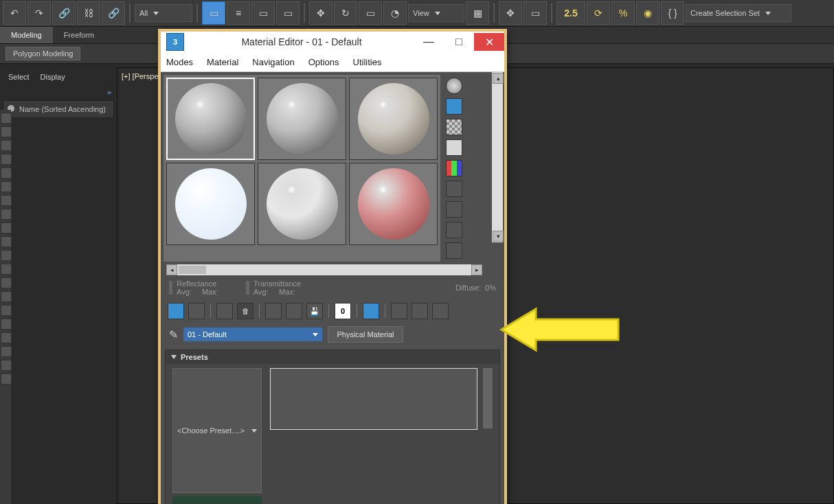 The image size is (834, 504). Describe the element at coordinates (273, 62) in the screenshot. I see `menu-navigation: Navigation` at that location.